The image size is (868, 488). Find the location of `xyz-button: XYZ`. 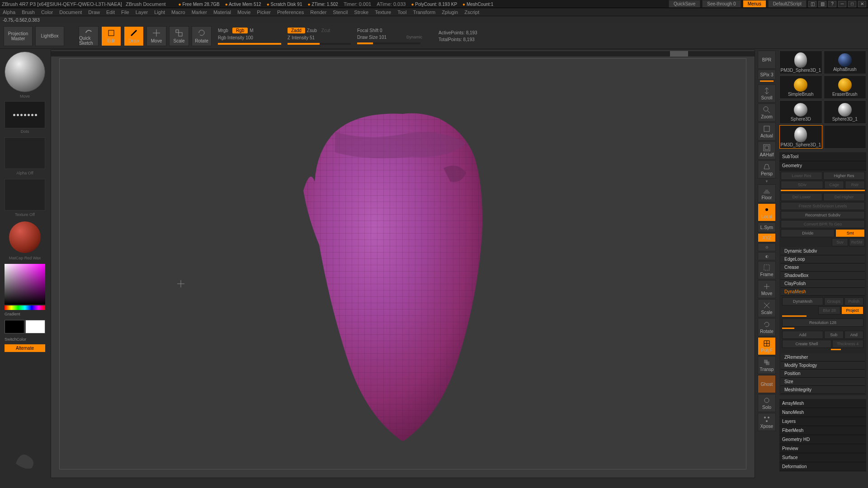

xyz-button: XYZ is located at coordinates (767, 238).